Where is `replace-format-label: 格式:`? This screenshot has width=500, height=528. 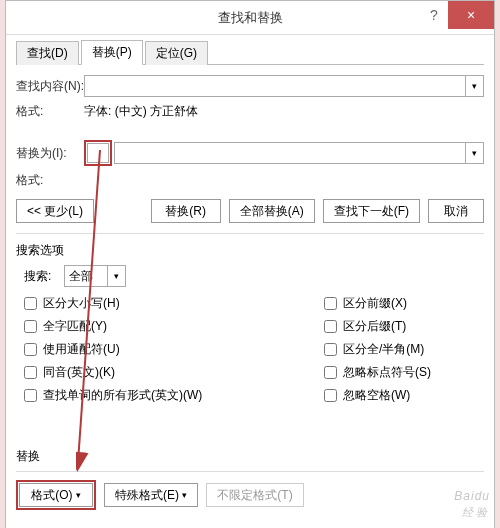
replace-format-label: 格式: is located at coordinates (50, 180).